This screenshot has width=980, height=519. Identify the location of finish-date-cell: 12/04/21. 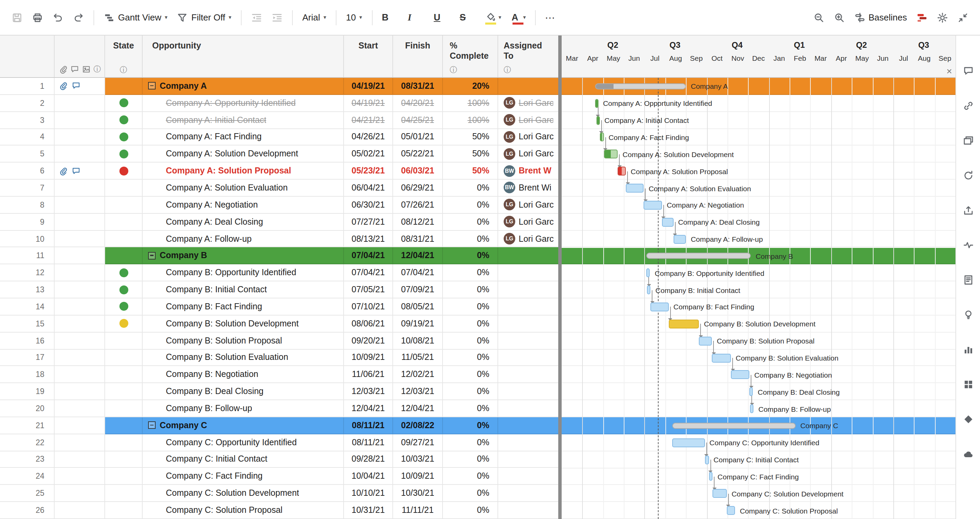
(418, 409).